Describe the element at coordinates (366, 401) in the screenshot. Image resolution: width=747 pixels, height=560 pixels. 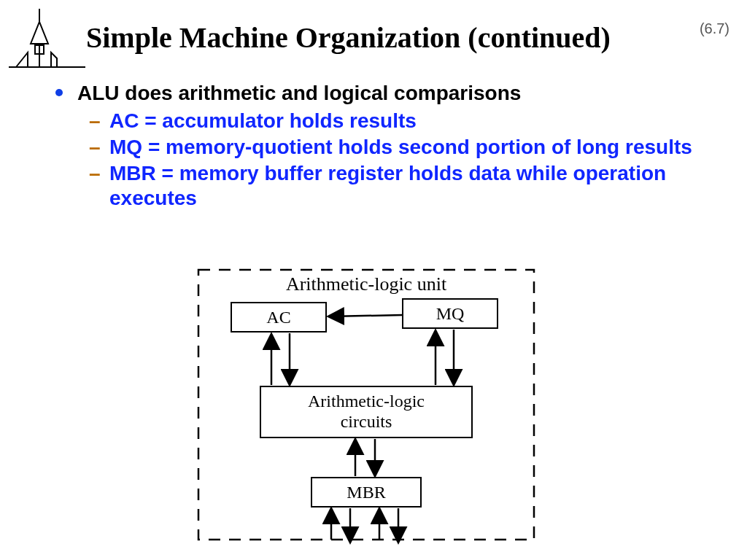
I see `circuits-box-label-line1: Arithmetic-logic` at that location.